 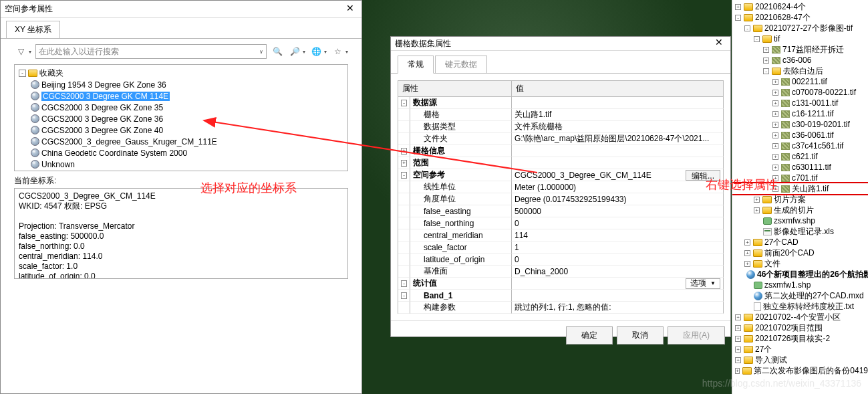 What do you see at coordinates (703, 284) in the screenshot?
I see `options-dropdown: 选项` at bounding box center [703, 284].